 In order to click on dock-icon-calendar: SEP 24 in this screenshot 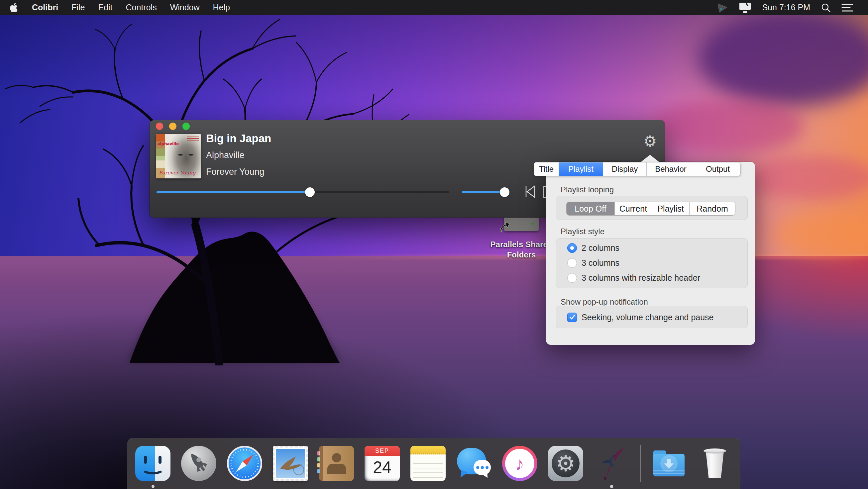, I will do `click(382, 463)`.